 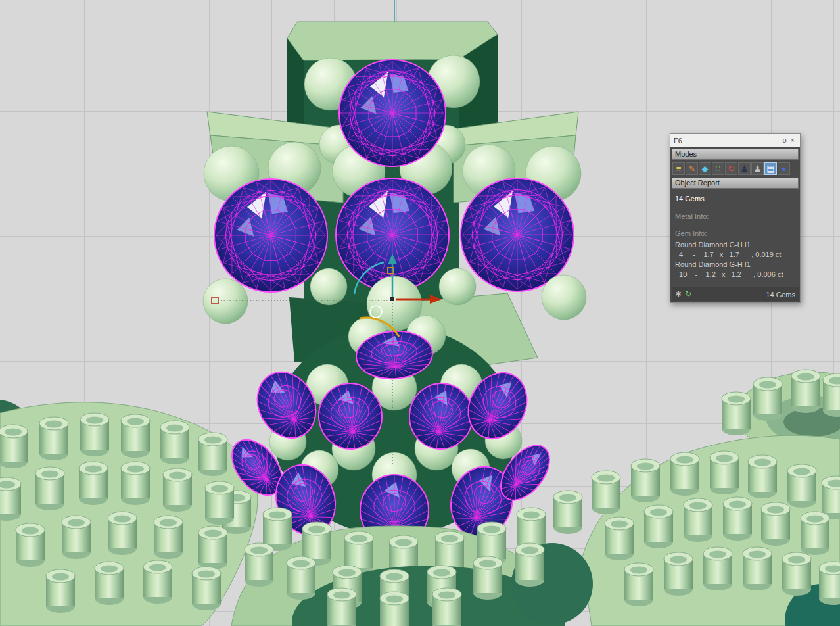 What do you see at coordinates (688, 295) in the screenshot?
I see `refresh-icon: ↻` at bounding box center [688, 295].